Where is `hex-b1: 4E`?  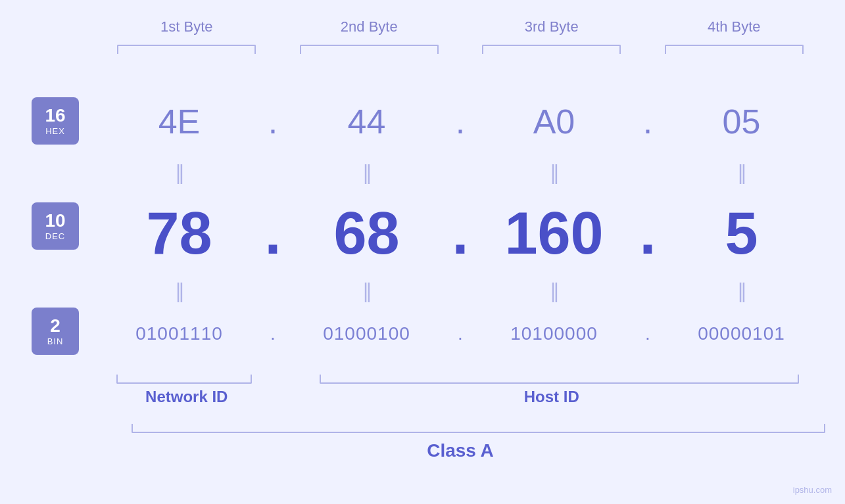 hex-b1: 4E is located at coordinates (179, 122).